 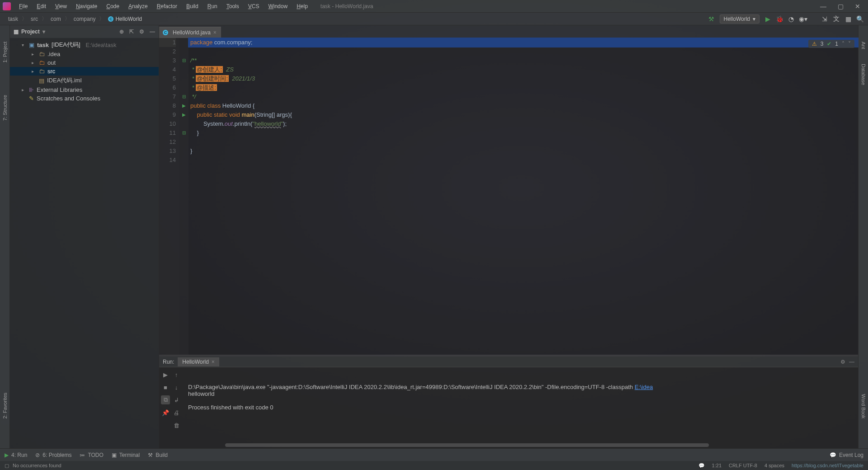 I want to click on debug-icon: 🐞, so click(x=779, y=19).